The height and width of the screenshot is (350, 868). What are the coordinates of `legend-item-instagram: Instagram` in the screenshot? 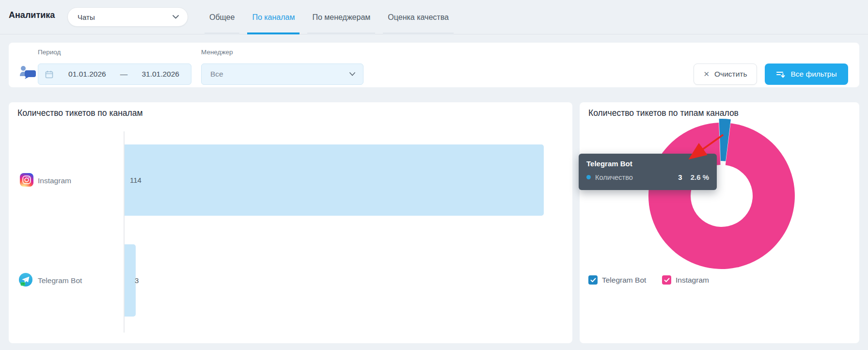 It's located at (685, 280).